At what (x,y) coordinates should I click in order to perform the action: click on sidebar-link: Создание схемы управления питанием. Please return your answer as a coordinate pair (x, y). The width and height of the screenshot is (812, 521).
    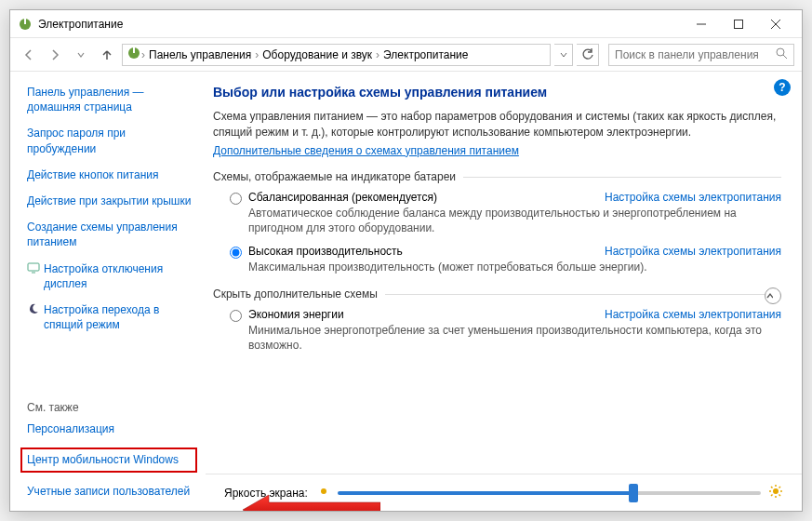
    Looking at the image, I should click on (111, 234).